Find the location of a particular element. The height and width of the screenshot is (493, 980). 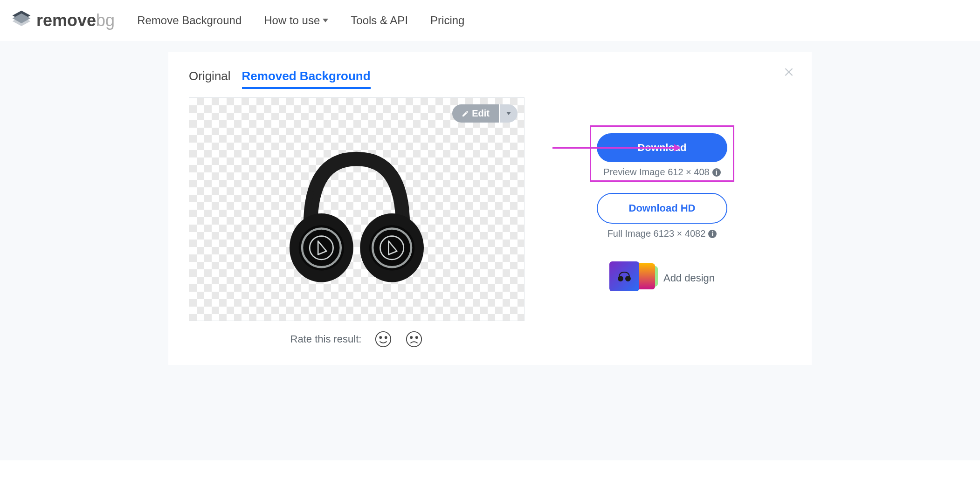

rate-label: Rate this result: is located at coordinates (326, 339).